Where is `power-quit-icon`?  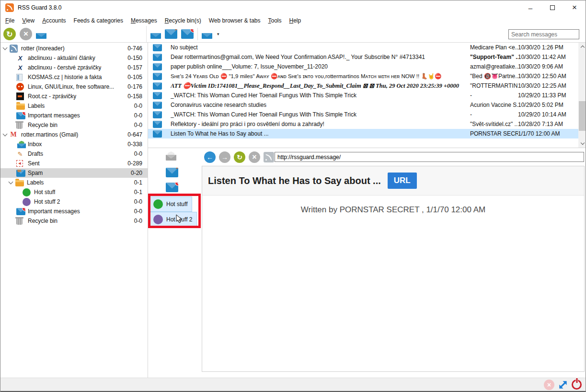 power-quit-icon is located at coordinates (577, 384).